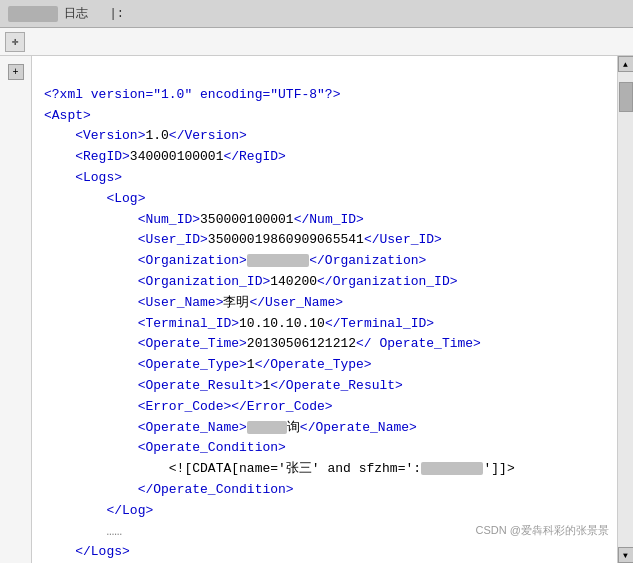 This screenshot has width=633, height=563. I want to click on scroll-down-btn: ▼, so click(626, 555).